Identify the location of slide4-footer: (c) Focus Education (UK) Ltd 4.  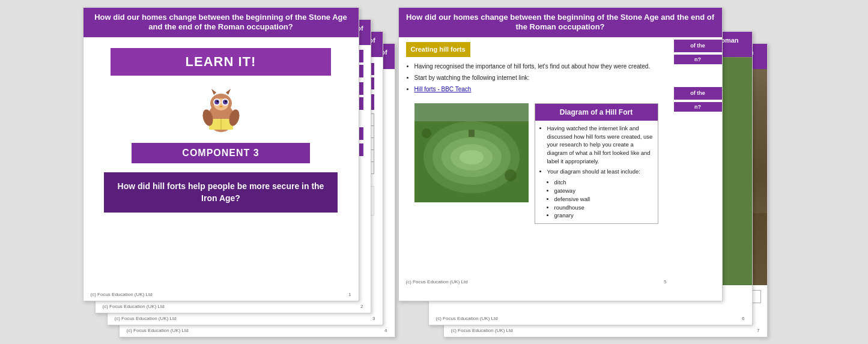
(257, 330).